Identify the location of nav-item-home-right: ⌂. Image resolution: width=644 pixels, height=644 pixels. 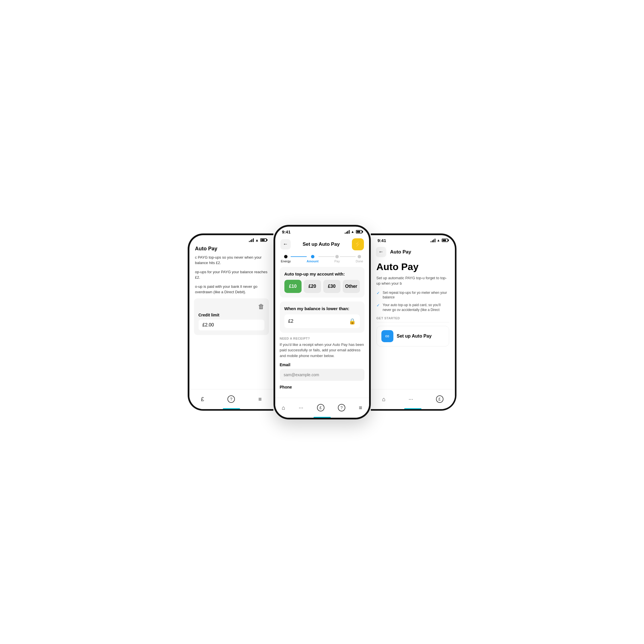
(384, 399).